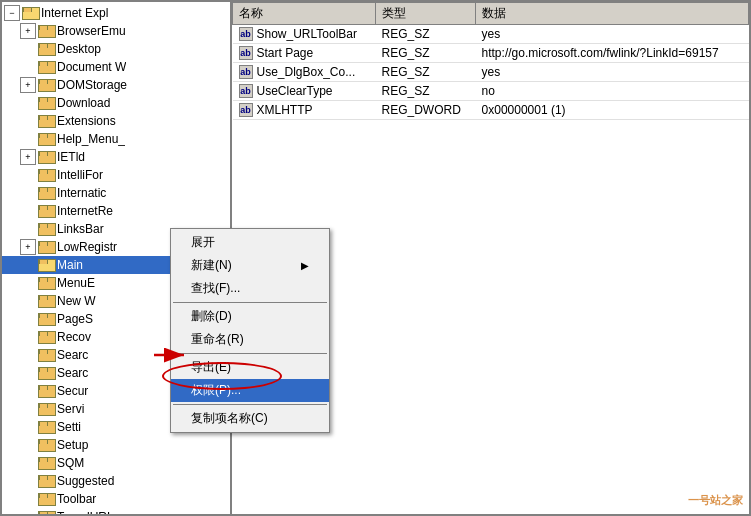  I want to click on col-data: 数据, so click(612, 14).